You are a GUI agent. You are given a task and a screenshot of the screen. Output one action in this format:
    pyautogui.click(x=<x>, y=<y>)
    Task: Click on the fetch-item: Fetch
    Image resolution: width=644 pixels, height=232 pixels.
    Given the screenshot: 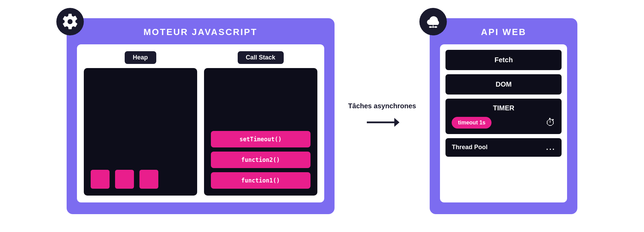 What is the action you would take?
    pyautogui.click(x=504, y=60)
    